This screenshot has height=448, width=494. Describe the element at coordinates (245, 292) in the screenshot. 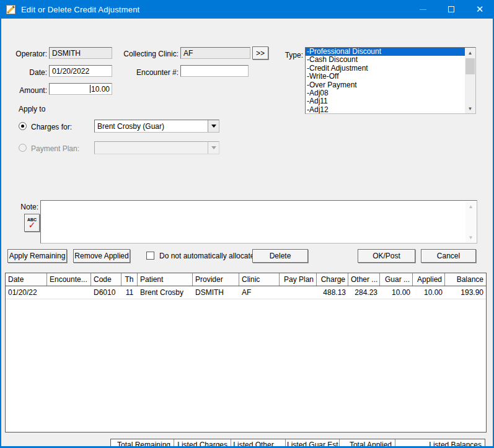

I see `grid-row: 01/20/22D601011Brent CrosbyDSMITHAF488.1…` at that location.